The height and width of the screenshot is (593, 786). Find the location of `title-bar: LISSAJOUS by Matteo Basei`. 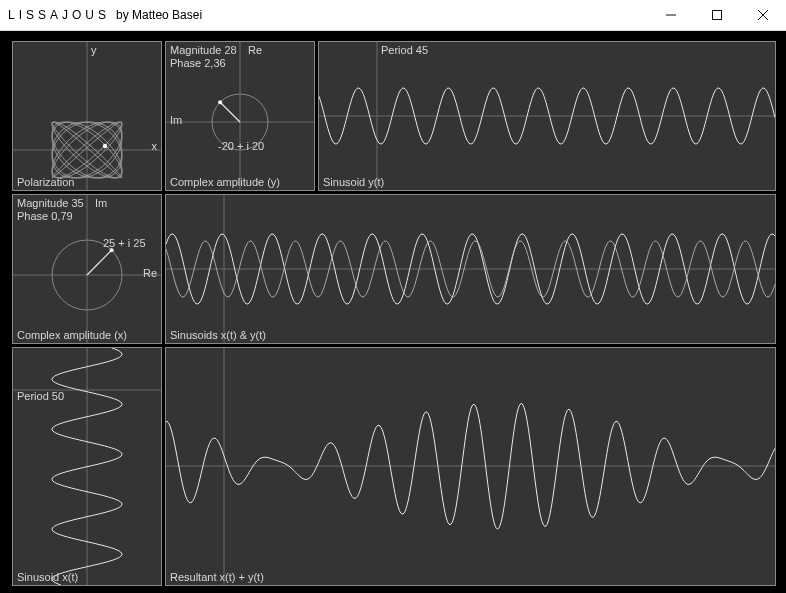

title-bar: LISSAJOUS by Matteo Basei is located at coordinates (393, 16).